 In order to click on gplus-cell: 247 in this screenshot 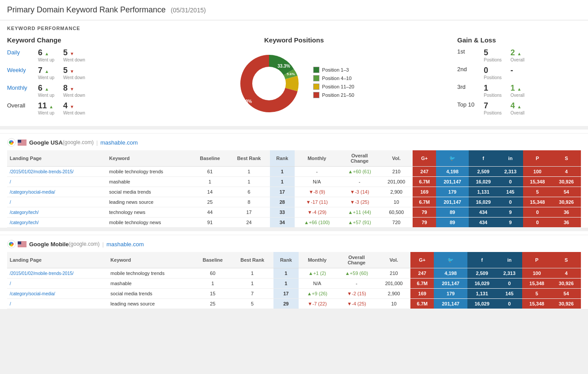, I will do `click(422, 273)`.